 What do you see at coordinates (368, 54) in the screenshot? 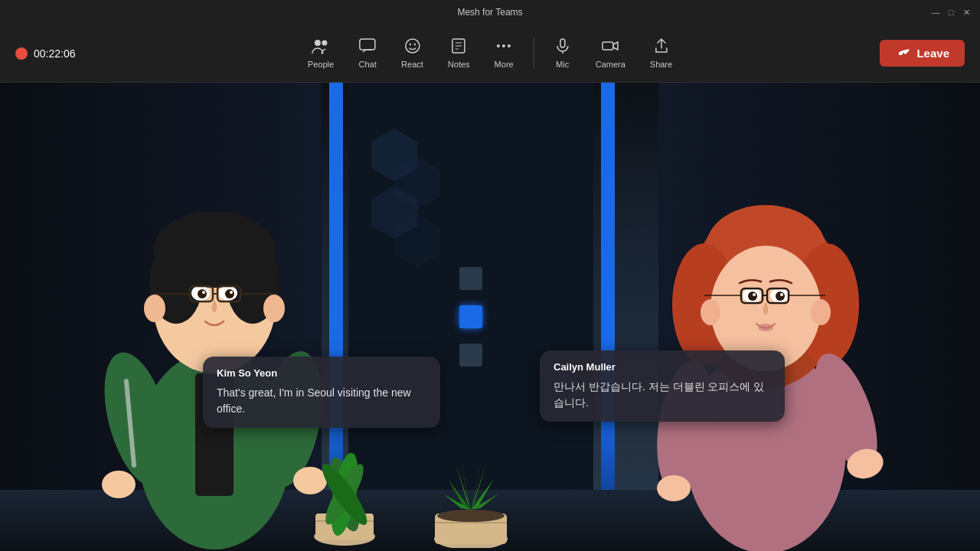
I see `chat-button: Chat` at bounding box center [368, 54].